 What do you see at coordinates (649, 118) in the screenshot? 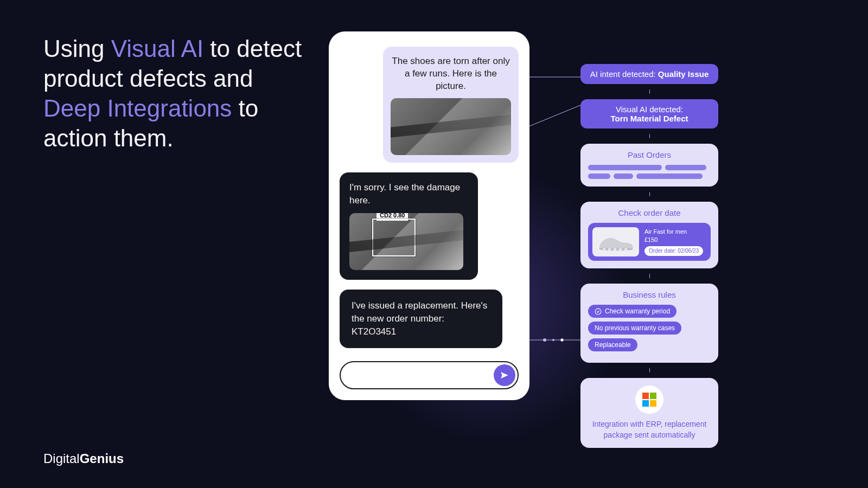
I see `visual-ai-line2: Torn Material Defect` at bounding box center [649, 118].